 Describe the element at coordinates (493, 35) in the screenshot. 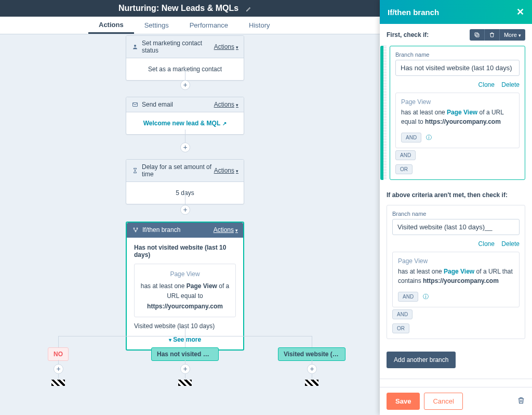

I see `delete-button` at that location.